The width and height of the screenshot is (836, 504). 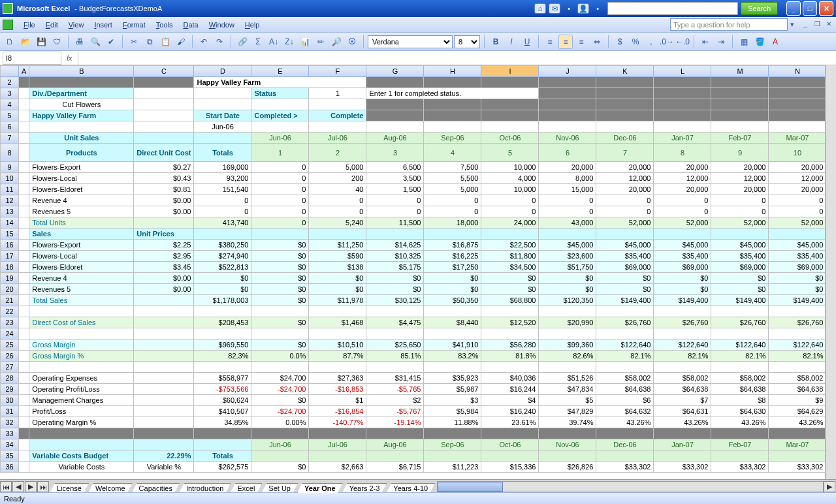 What do you see at coordinates (410, 42) in the screenshot?
I see `font-select: Verdana` at bounding box center [410, 42].